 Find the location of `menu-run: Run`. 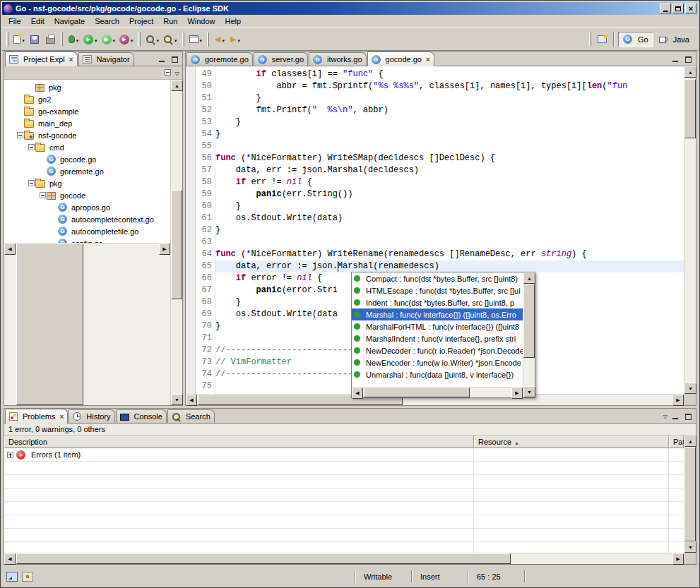

menu-run: Run is located at coordinates (170, 21).